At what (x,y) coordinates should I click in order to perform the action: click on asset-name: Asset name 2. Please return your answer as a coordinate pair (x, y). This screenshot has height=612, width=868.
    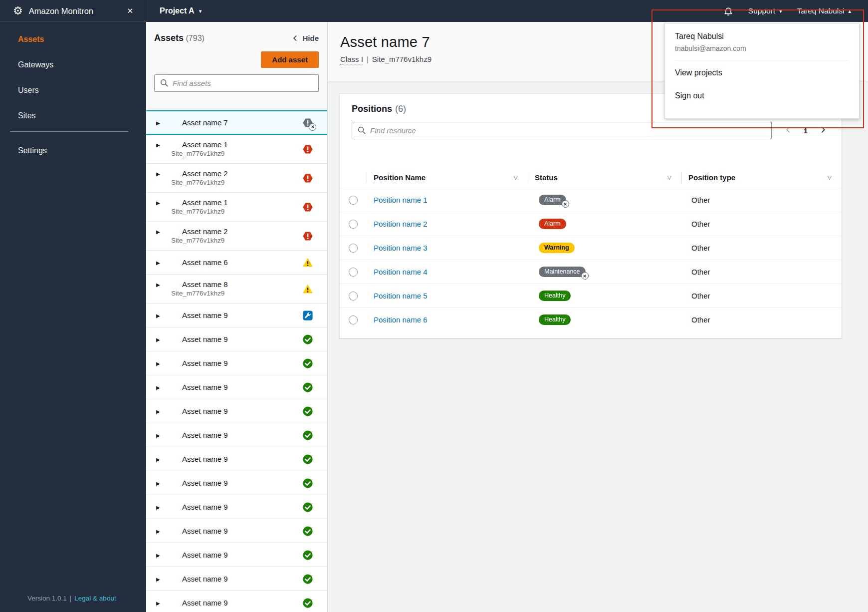
    Looking at the image, I should click on (241, 232).